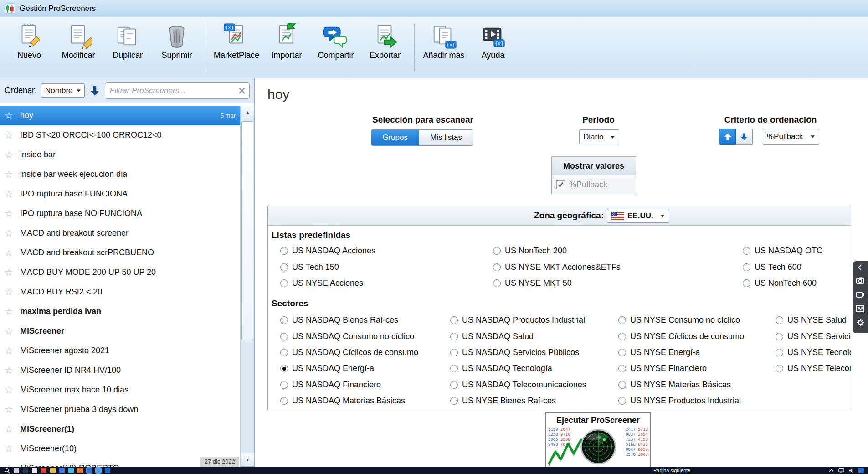 The height and width of the screenshot is (474, 868). I want to click on screener-list-item: ☆ MiScreener, so click(120, 331).